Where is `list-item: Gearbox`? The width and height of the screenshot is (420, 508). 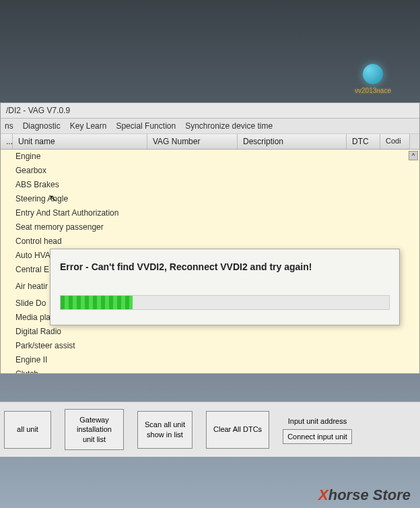 list-item: Gearbox is located at coordinates (210, 171).